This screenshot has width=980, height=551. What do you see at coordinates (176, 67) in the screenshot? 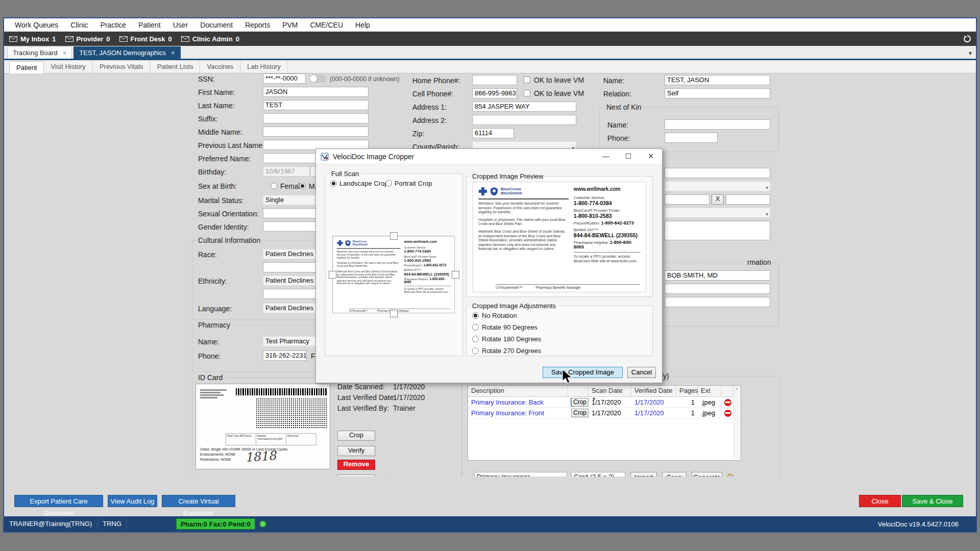
I see `subtab-patient-lists: Patient Lists` at bounding box center [176, 67].